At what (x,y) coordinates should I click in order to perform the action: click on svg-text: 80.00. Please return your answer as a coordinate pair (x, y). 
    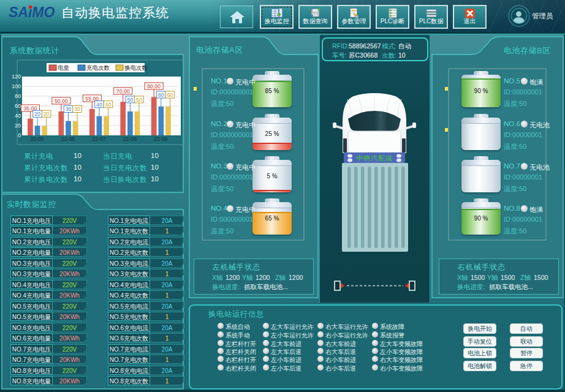
    Looking at the image, I should click on (154, 86).